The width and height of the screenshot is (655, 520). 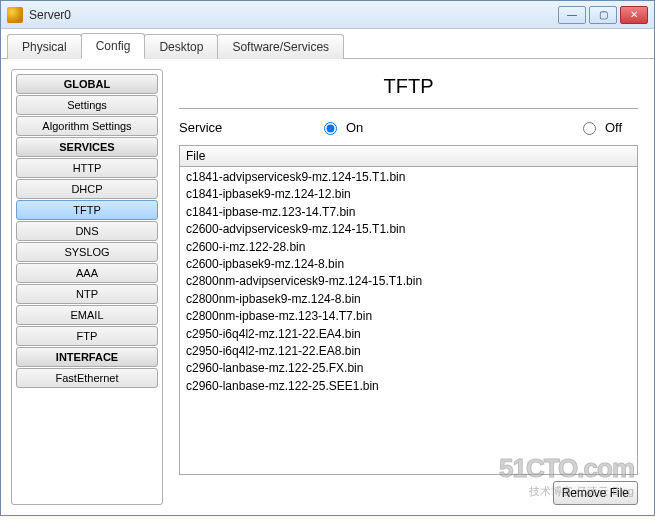 I want to click on sidebar-header-interface: INTERFACE, so click(x=87, y=357).